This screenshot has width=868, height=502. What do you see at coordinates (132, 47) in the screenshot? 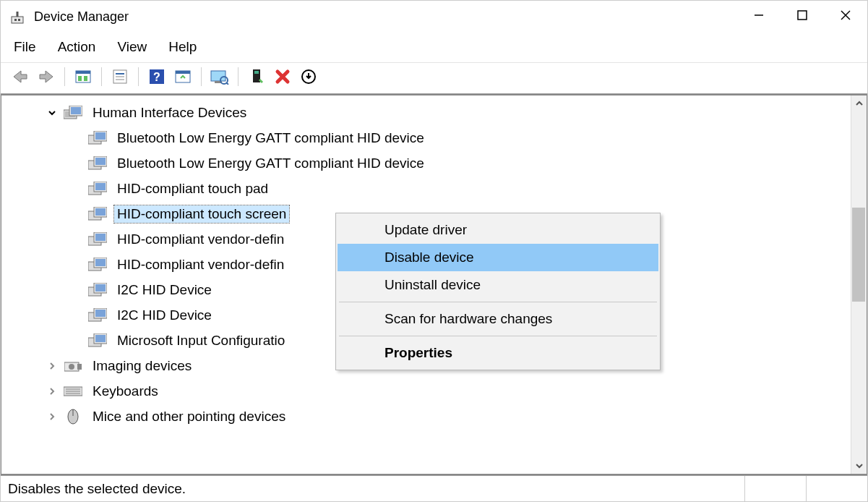
I see `menu-view: View` at bounding box center [132, 47].